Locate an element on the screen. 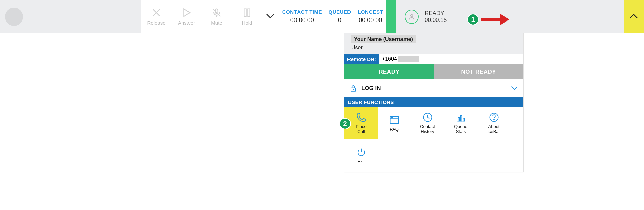  window-icon is located at coordinates (394, 120).